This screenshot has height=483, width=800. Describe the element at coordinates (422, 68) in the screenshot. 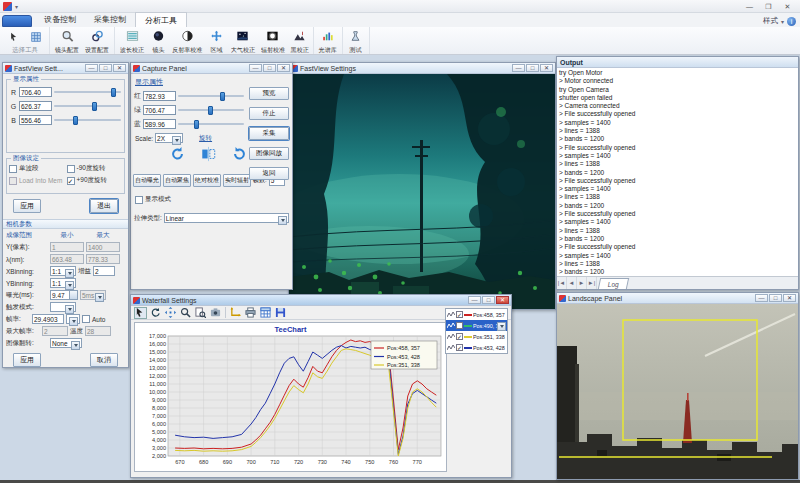

I see `fastview-window-titlebar: FastView Settings — □ ✕` at that location.